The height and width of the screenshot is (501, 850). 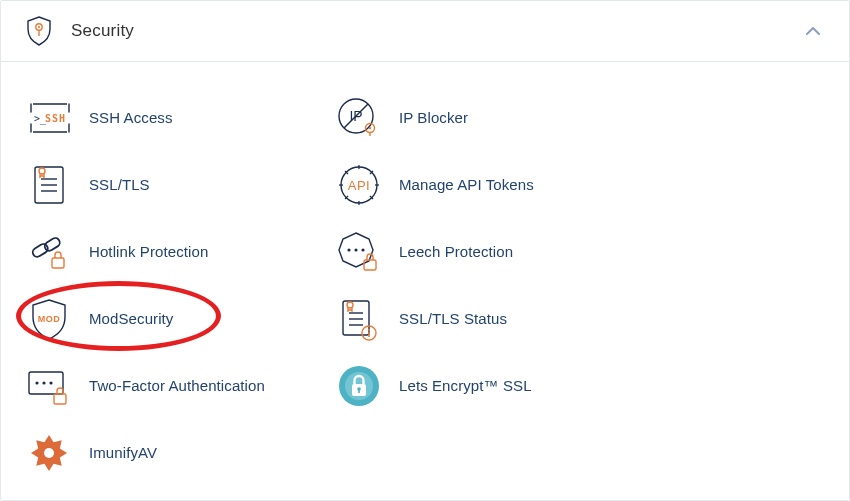 I want to click on item-label: Hotlink Protection, so click(x=148, y=252).